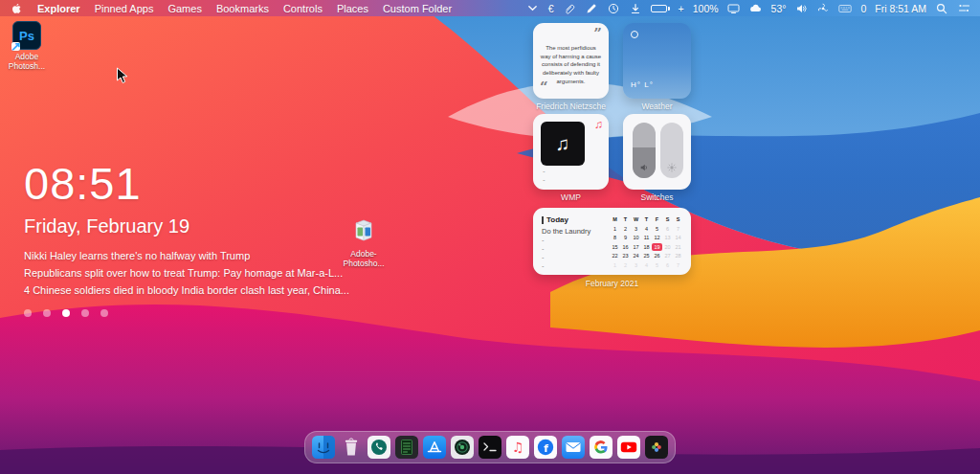  What do you see at coordinates (657, 247) in the screenshot?
I see `calendar-day-today: 19` at bounding box center [657, 247].